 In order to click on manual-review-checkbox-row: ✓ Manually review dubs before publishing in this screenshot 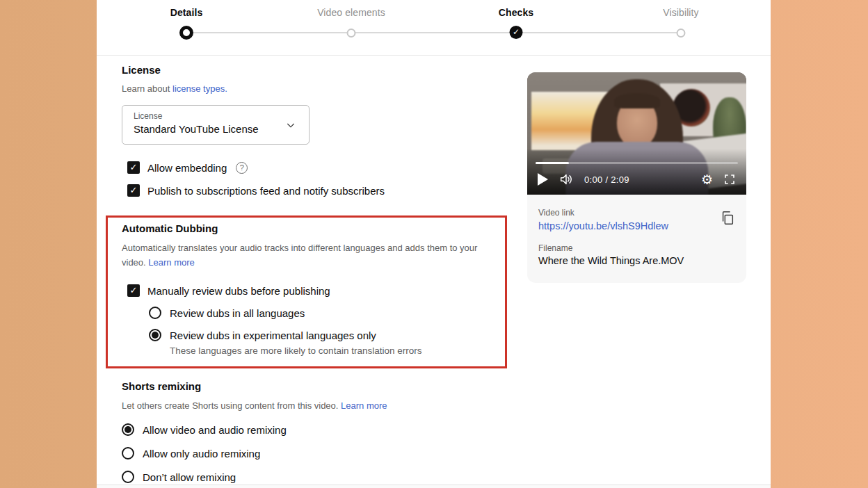, I will do `click(310, 291)`.